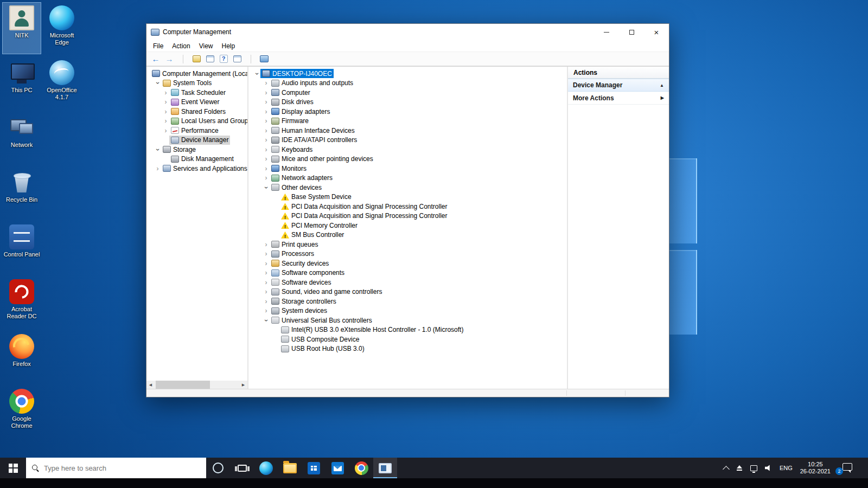 The image size is (868, 488). I want to click on device-tree-item: Sound, video and game controllers, so click(408, 292).